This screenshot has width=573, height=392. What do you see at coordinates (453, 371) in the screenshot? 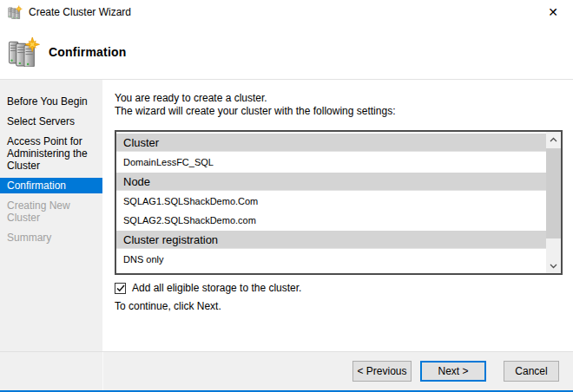
I see `next-button: Next >` at bounding box center [453, 371].